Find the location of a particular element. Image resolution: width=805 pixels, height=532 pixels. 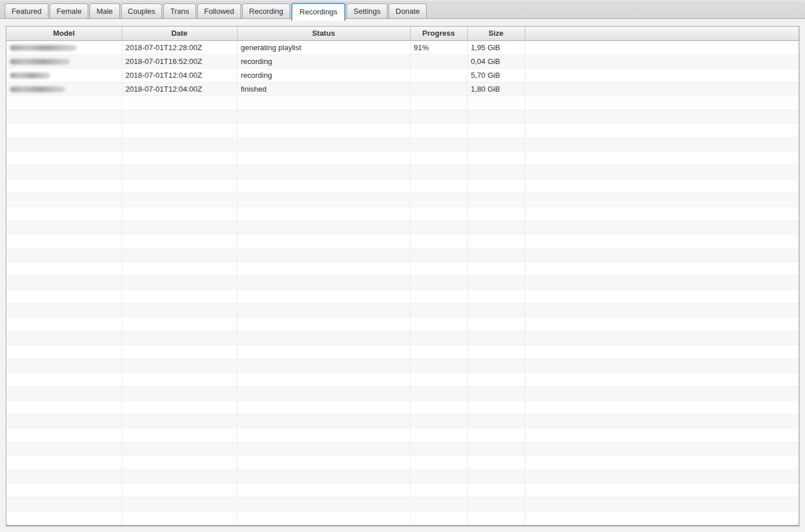

tab-featured: Featured is located at coordinates (27, 11).